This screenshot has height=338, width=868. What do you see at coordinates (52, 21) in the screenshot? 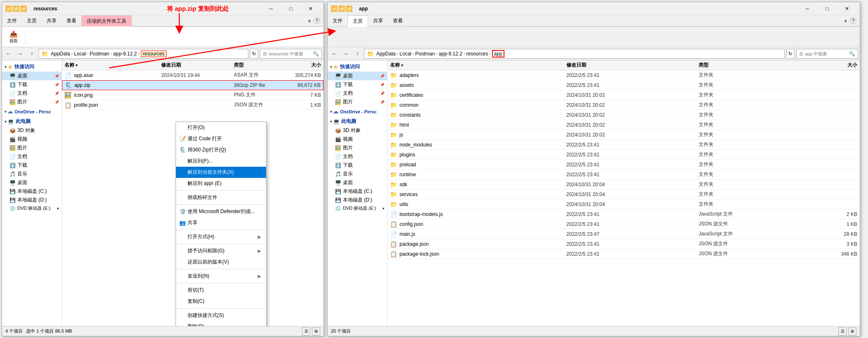
I see `left-tab-share: 共享` at bounding box center [52, 21].